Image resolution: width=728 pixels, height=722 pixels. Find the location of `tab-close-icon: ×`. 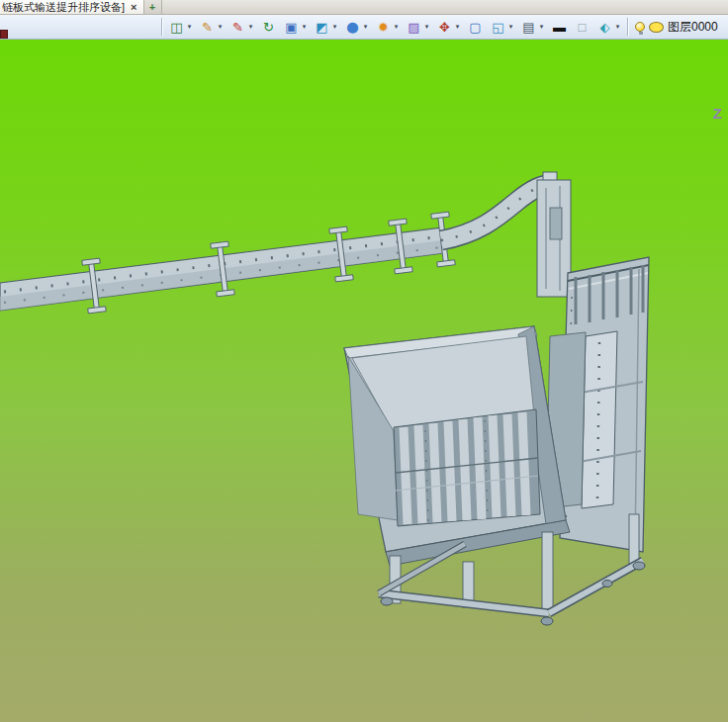

tab-close-icon: × is located at coordinates (134, 7).